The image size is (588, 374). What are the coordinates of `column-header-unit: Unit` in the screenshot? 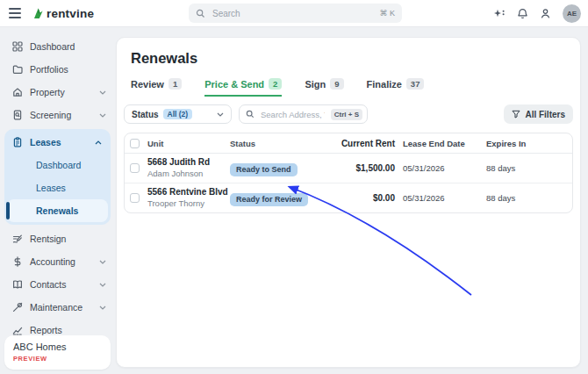 It's located at (189, 144).